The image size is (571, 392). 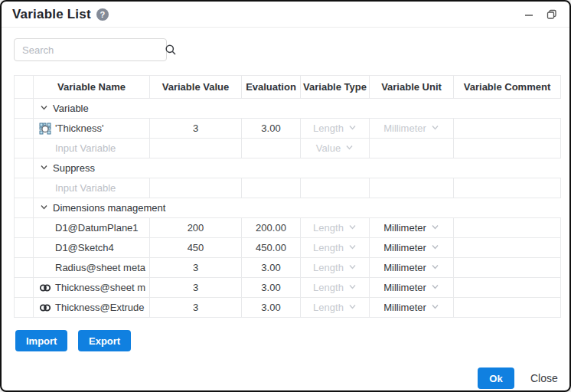 What do you see at coordinates (288, 268) in the screenshot?
I see `table-row: Radius@sheet meta 3 3.00 Length Millimet…` at bounding box center [288, 268].